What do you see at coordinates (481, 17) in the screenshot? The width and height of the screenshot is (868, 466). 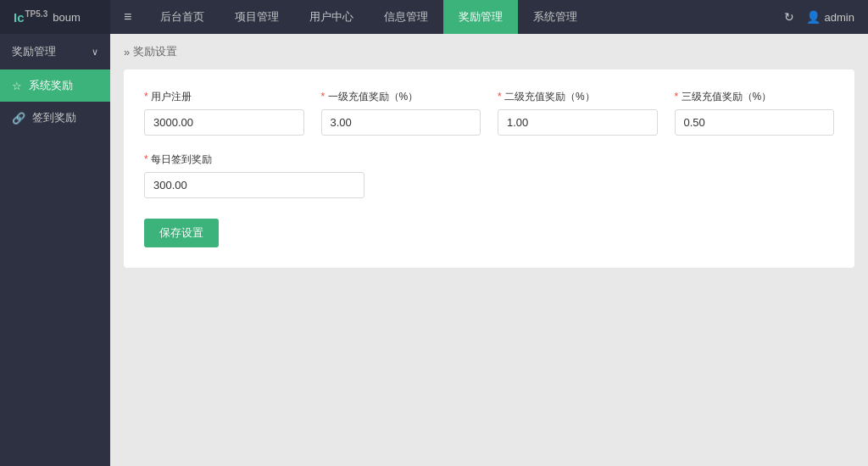 I see `nav-item-reward: 奖励管理` at bounding box center [481, 17].